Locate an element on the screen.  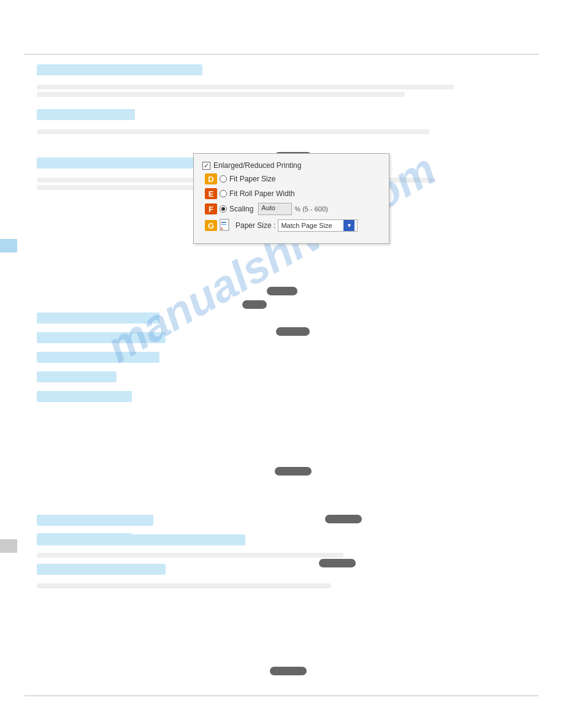
dialog-option-e: E Fit Roll Paper Width is located at coordinates (293, 194).